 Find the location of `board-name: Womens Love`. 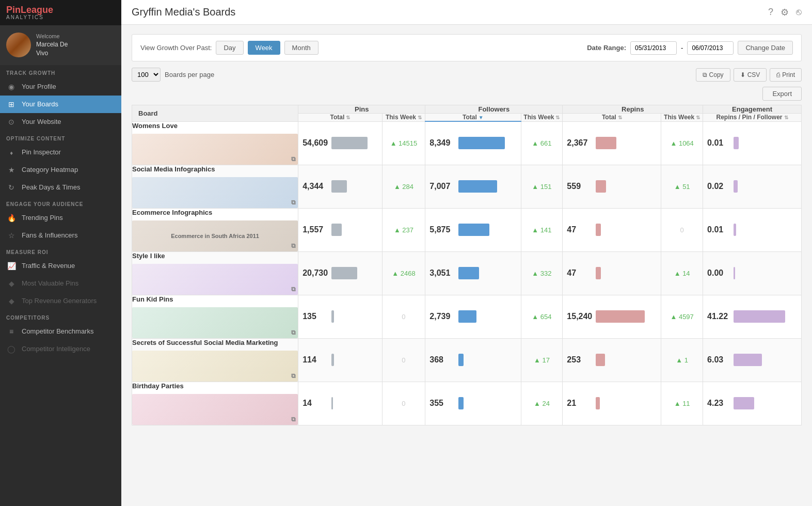

board-name: Womens Love is located at coordinates (215, 126).